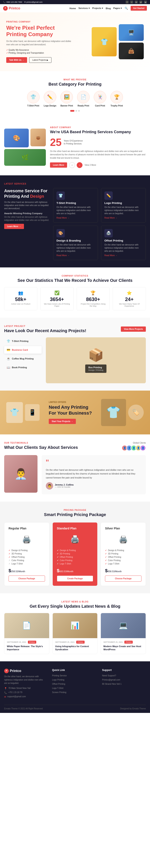 The width and height of the screenshot is (150, 868). I want to click on about-learn-button: Learn More, so click(59, 165).